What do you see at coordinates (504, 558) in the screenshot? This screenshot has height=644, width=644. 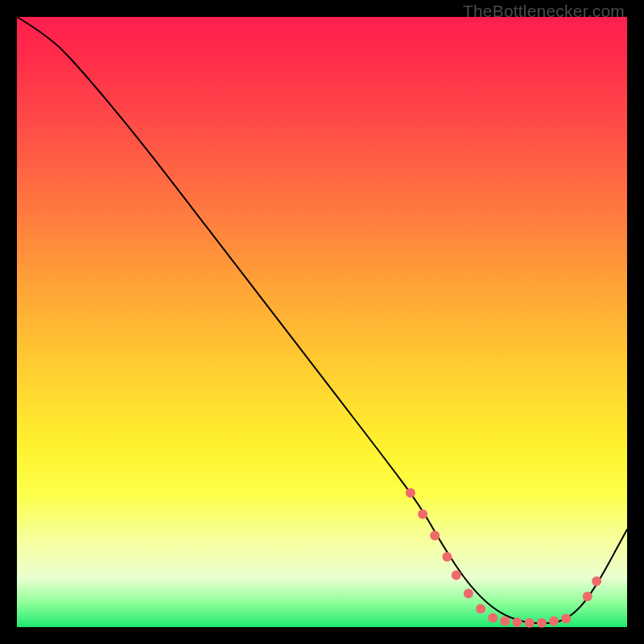 I see `data-markers` at bounding box center [504, 558].